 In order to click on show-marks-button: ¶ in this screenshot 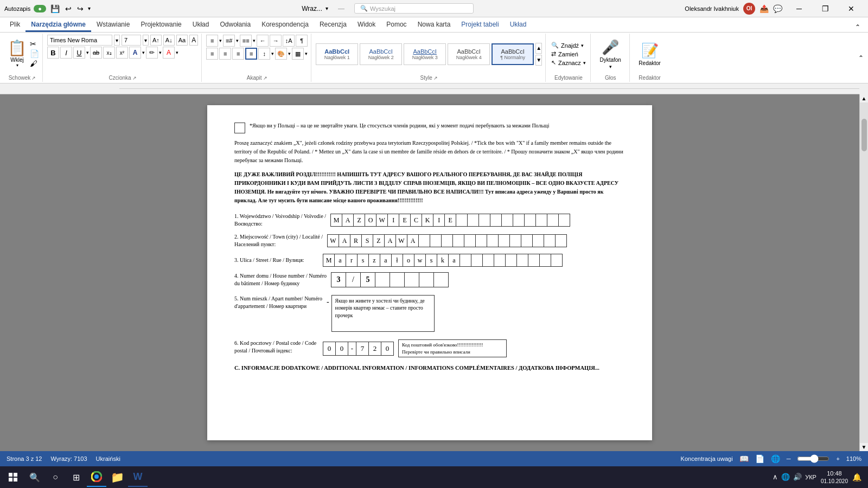, I will do `click(302, 41)`.